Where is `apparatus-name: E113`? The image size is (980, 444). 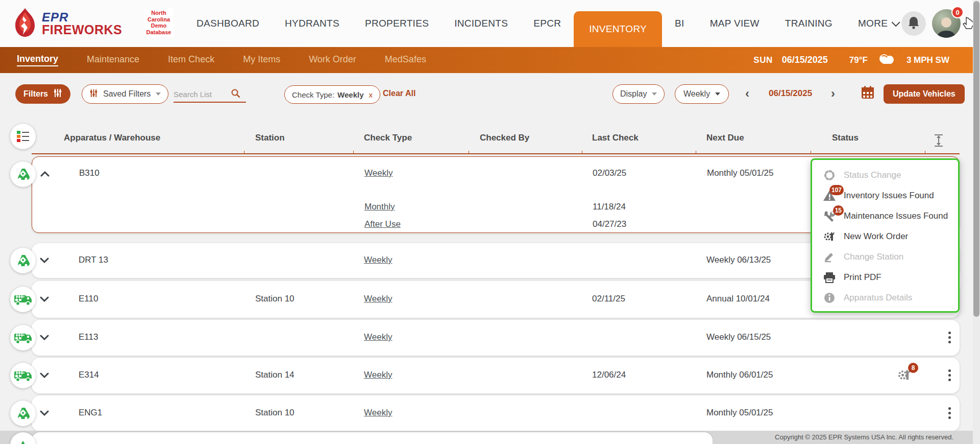 apparatus-name: E113 is located at coordinates (88, 337).